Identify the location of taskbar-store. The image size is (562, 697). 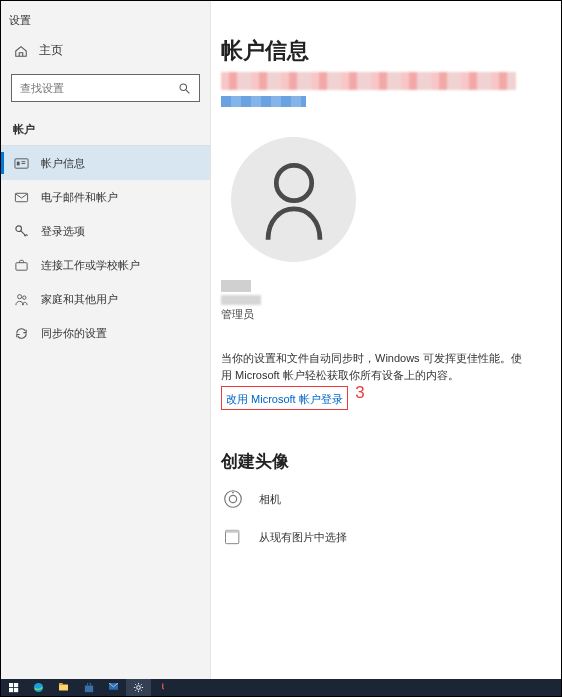
(88, 688).